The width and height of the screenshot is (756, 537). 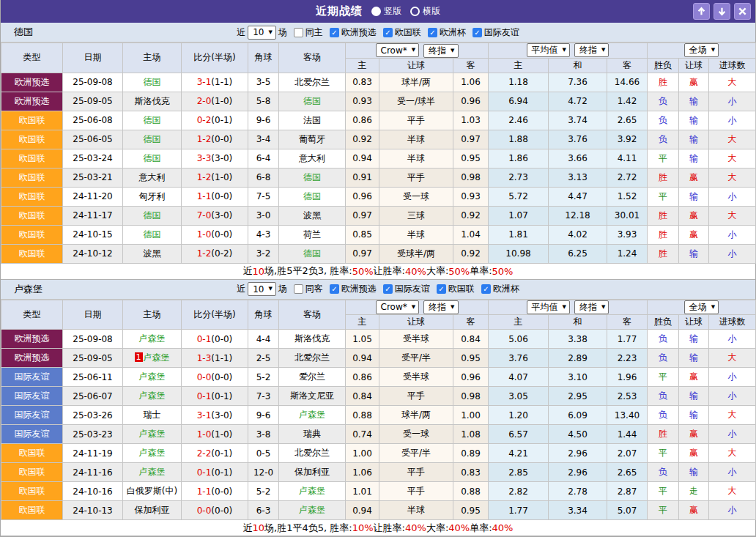 What do you see at coordinates (578, 473) in the screenshot?
I see `avg-draw-odds: 2.96` at bounding box center [578, 473].